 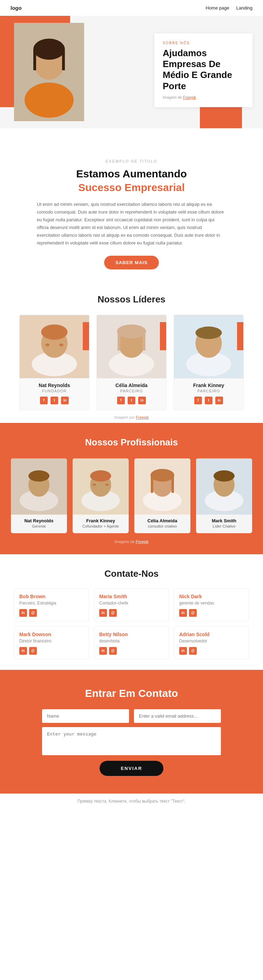 I want to click on facebook-icon-0: f, so click(x=44, y=400).